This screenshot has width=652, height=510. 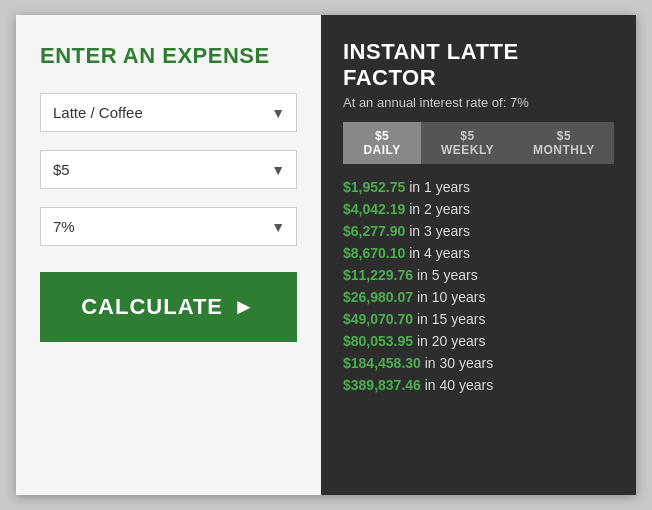 What do you see at coordinates (478, 253) in the screenshot?
I see `result-item-3: $8,670.10 in 4 years` at bounding box center [478, 253].